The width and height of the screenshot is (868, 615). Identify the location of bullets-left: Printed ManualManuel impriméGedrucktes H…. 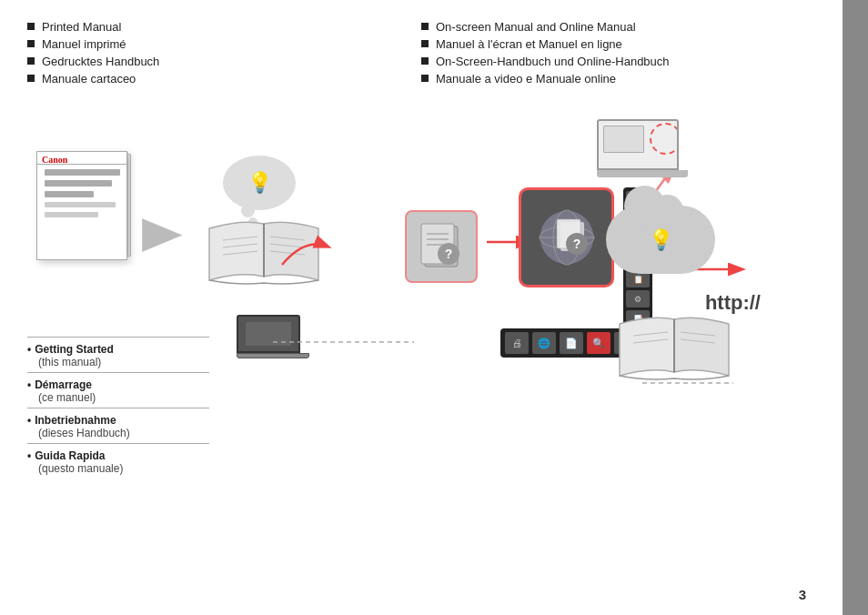
(224, 55).